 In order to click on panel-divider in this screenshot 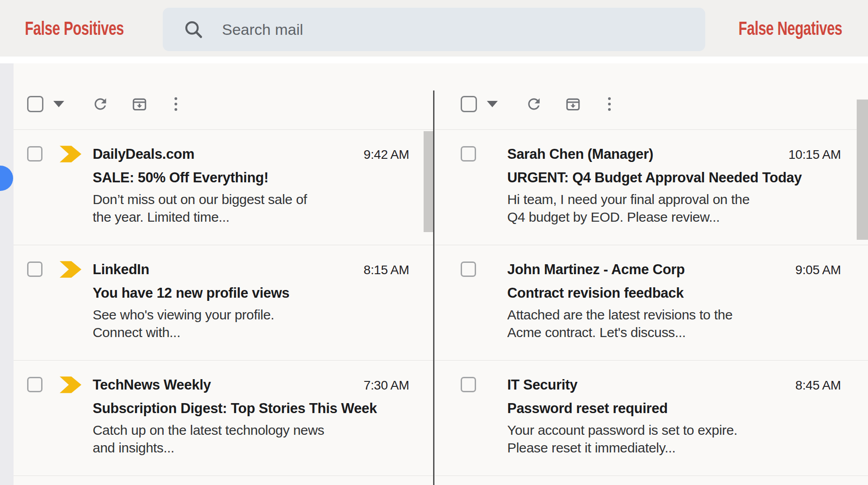, I will do `click(434, 288)`.